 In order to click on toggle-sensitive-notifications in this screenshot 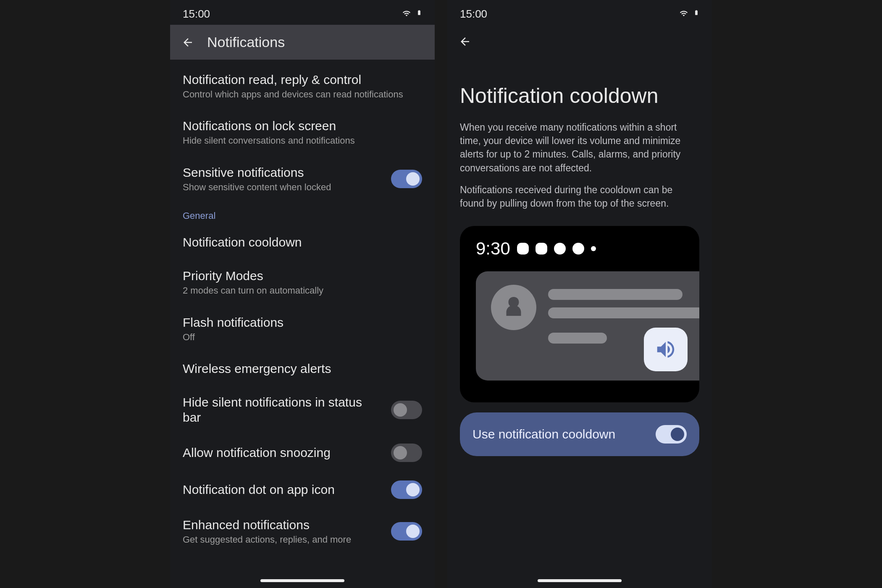, I will do `click(407, 179)`.